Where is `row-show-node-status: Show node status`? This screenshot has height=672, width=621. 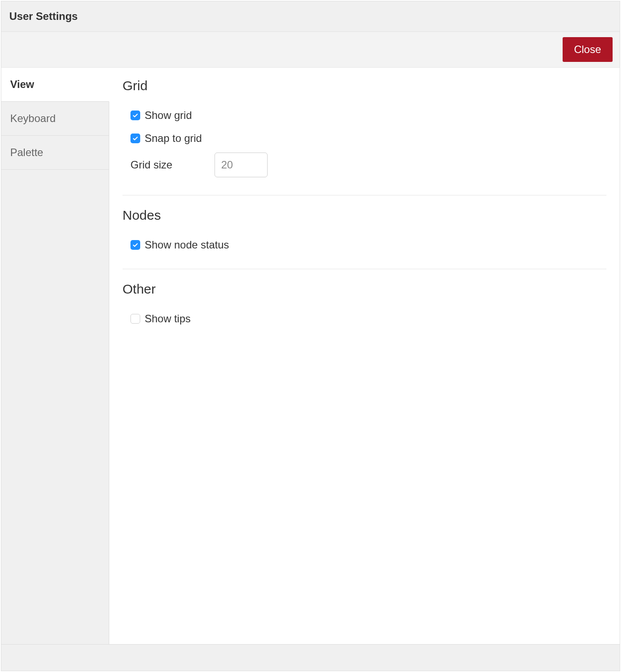
row-show-node-status: Show node status is located at coordinates (364, 245).